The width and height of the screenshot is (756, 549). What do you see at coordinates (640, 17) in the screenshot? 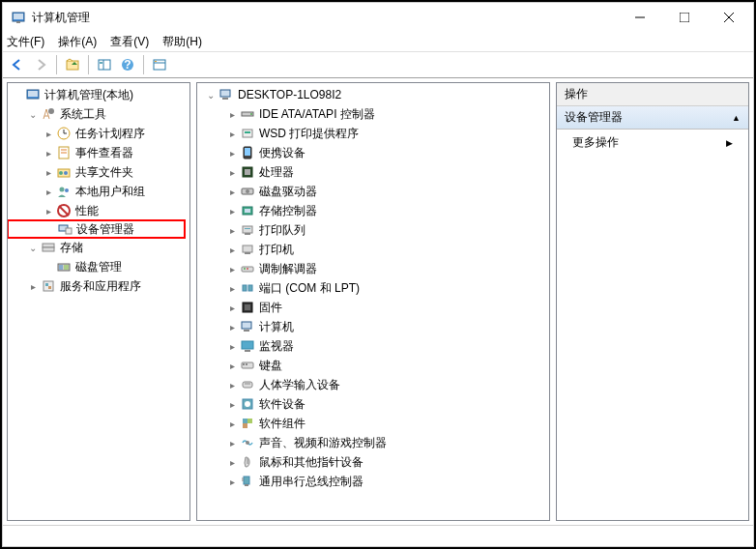
I see `minimize-button` at bounding box center [640, 17].